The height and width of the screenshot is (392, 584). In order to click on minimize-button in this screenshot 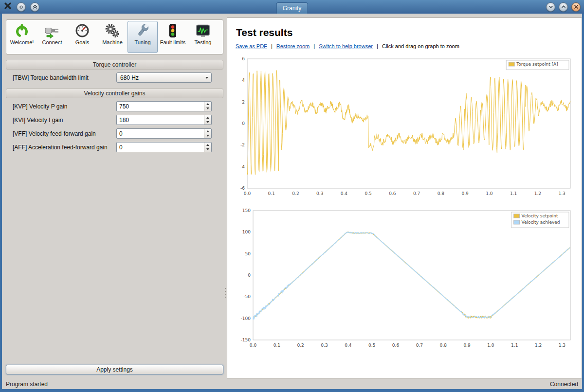, I will do `click(551, 7)`.